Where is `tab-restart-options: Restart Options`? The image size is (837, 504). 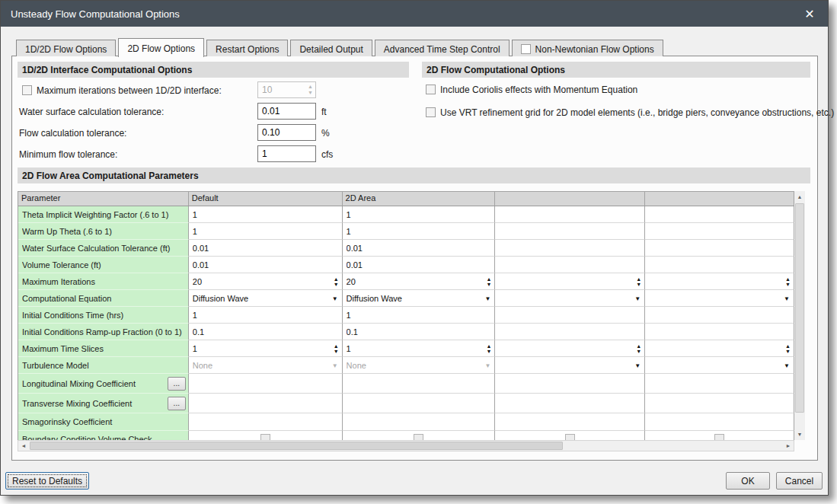 tab-restart-options: Restart Options is located at coordinates (247, 48).